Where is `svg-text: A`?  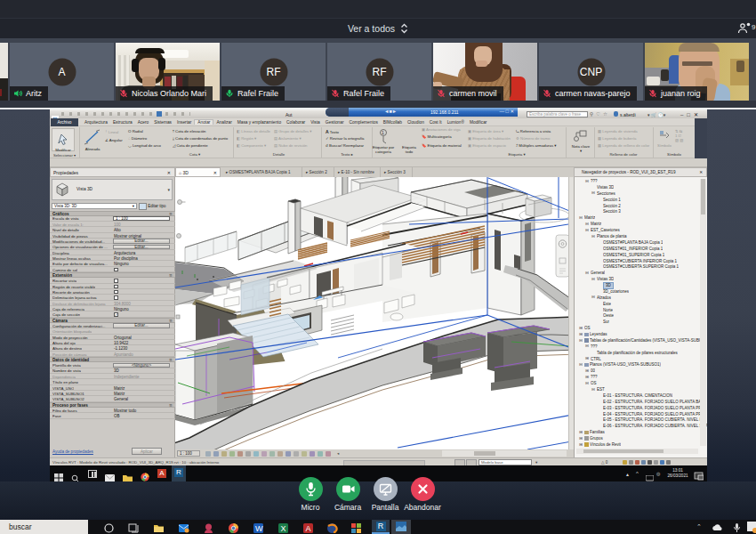 svg-text: A is located at coordinates (309, 529).